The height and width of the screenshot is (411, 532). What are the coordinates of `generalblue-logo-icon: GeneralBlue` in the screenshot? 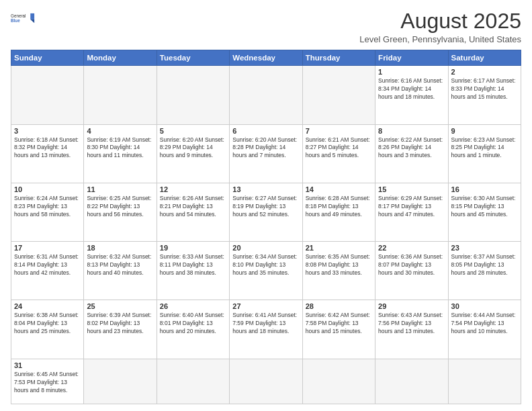 It's located at (23, 19).